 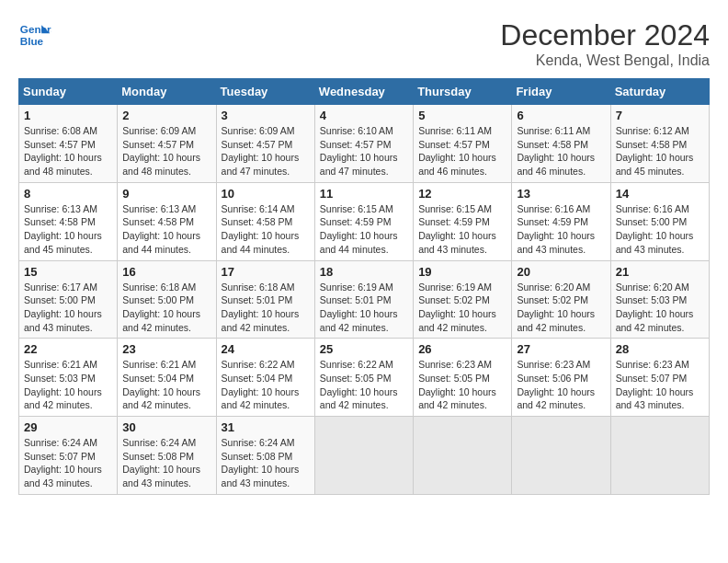 What do you see at coordinates (561, 92) in the screenshot?
I see `weekday-header-friday: Friday` at bounding box center [561, 92].